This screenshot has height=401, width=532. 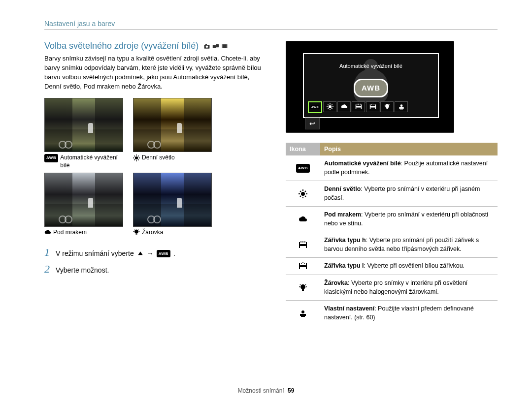 What do you see at coordinates (409, 194) in the screenshot?
I see `row-desc-cell: Denní světlo: Vyberte pro snímání v exte…` at bounding box center [409, 194].